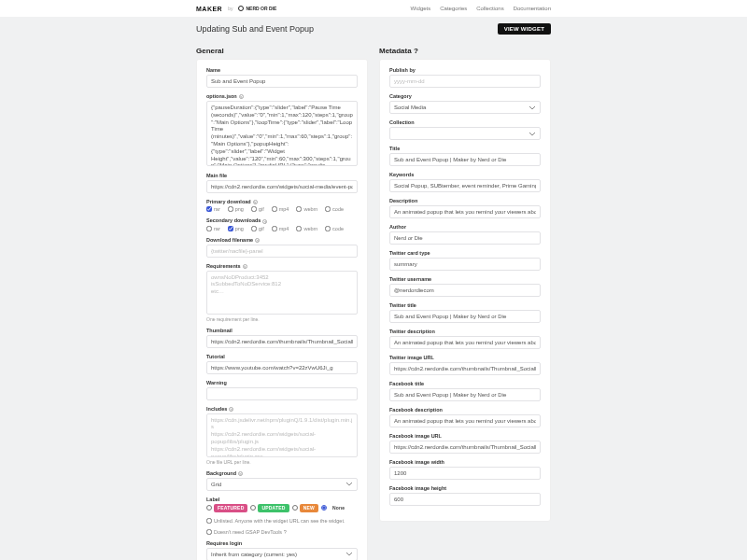 The image size is (747, 560). What do you see at coordinates (525, 29) in the screenshot?
I see `view-widget-button: VIEW WIDGET` at bounding box center [525, 29].